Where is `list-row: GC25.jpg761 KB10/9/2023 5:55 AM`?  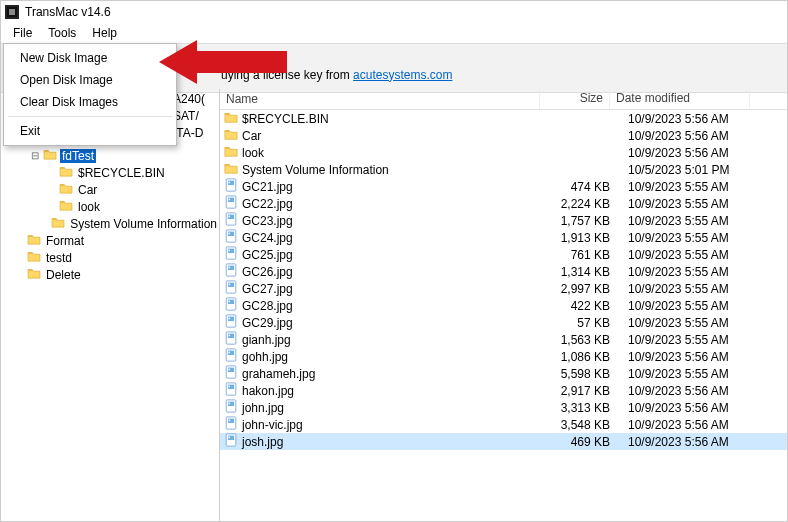 list-row: GC25.jpg761 KB10/9/2023 5:55 AM is located at coordinates (504, 254).